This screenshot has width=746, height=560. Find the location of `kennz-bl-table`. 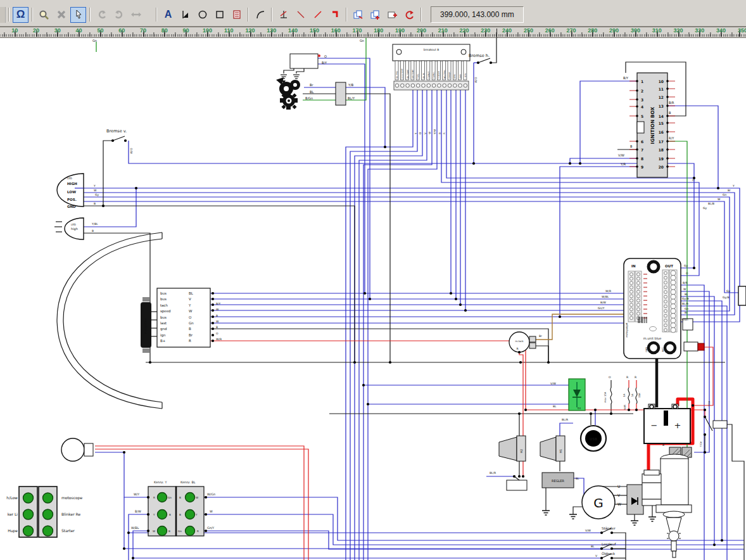

kennz-bl-table is located at coordinates (190, 511).